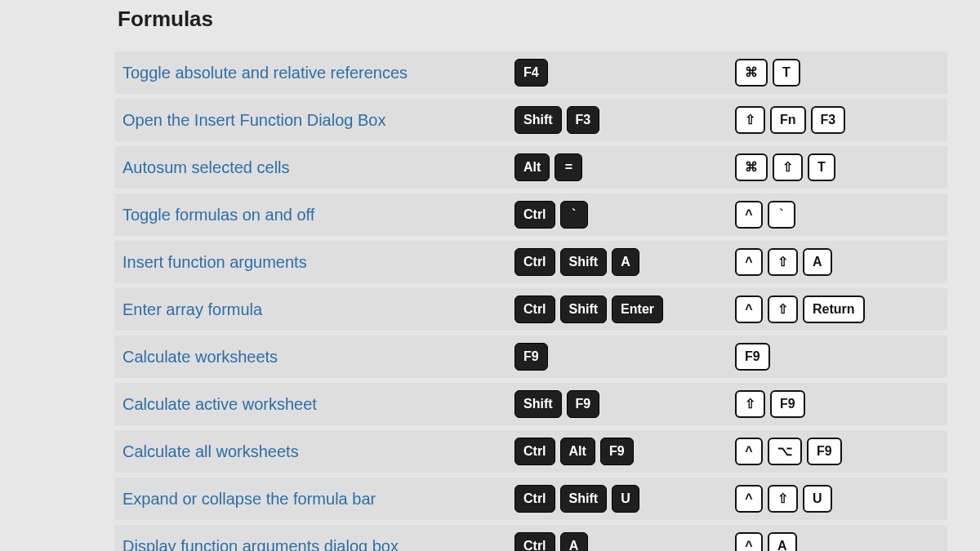 This screenshot has width=980, height=551. What do you see at coordinates (531, 167) in the screenshot?
I see `table-row: Autosum selected cellsAlt=⌘⇧T` at bounding box center [531, 167].